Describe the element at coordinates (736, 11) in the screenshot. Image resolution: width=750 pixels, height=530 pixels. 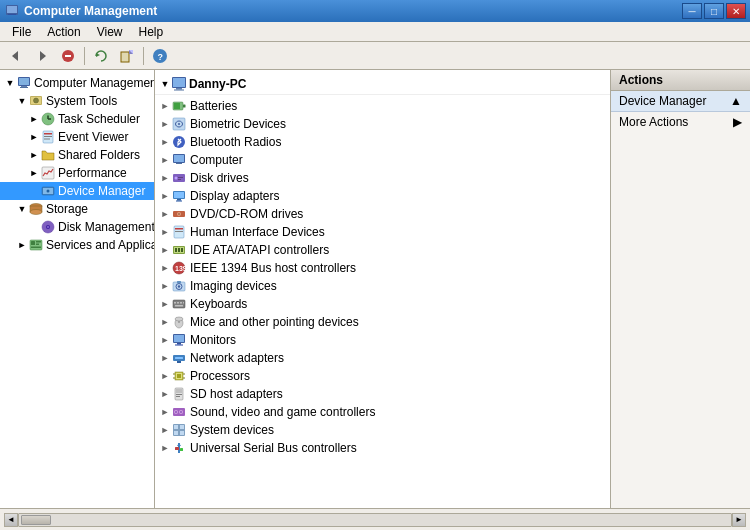
I see `close-button: ✕` at that location.